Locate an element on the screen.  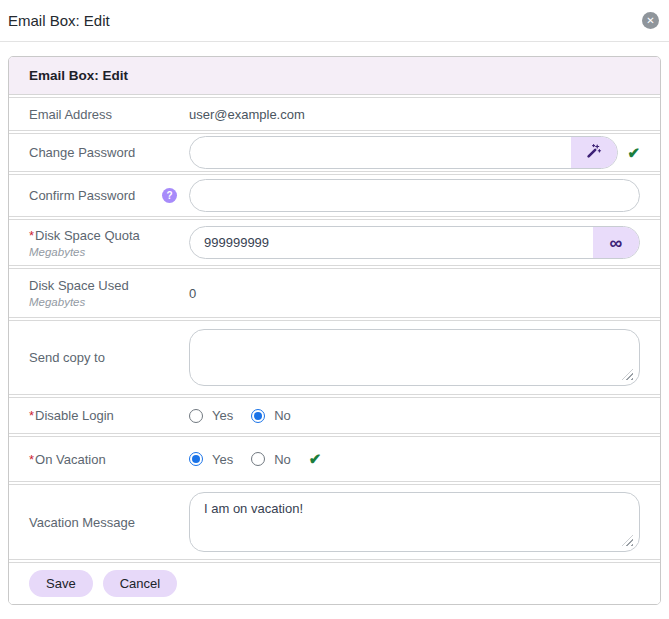
send-copy-to-textarea is located at coordinates (414, 358).